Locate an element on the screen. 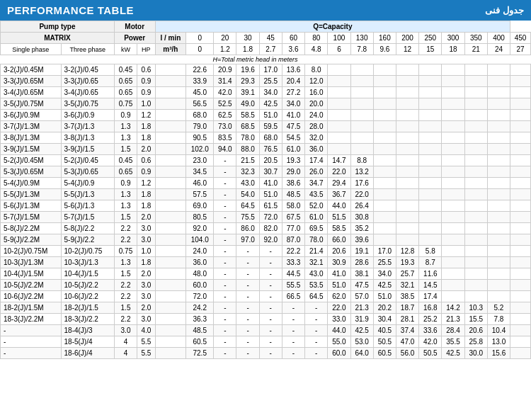 This screenshot has width=531, height=420. table-cell: 29.0 is located at coordinates (293, 172).